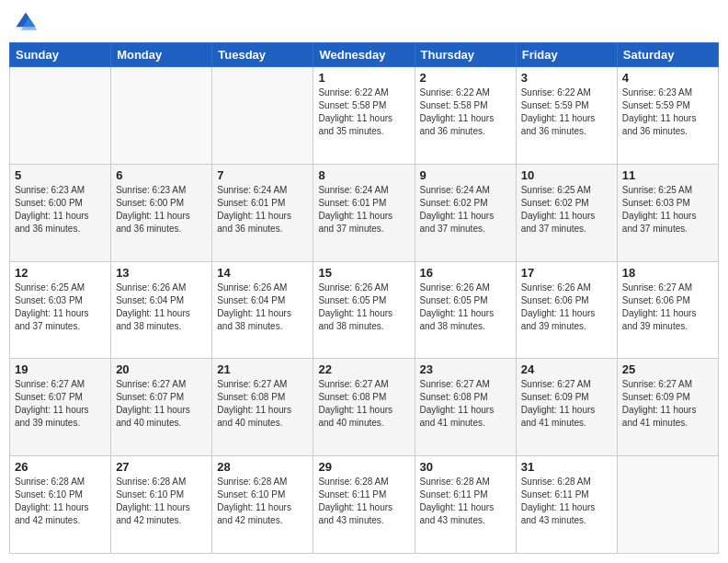 The image size is (728, 563). What do you see at coordinates (61, 55) in the screenshot?
I see `day-header-sunday: Sunday` at bounding box center [61, 55].